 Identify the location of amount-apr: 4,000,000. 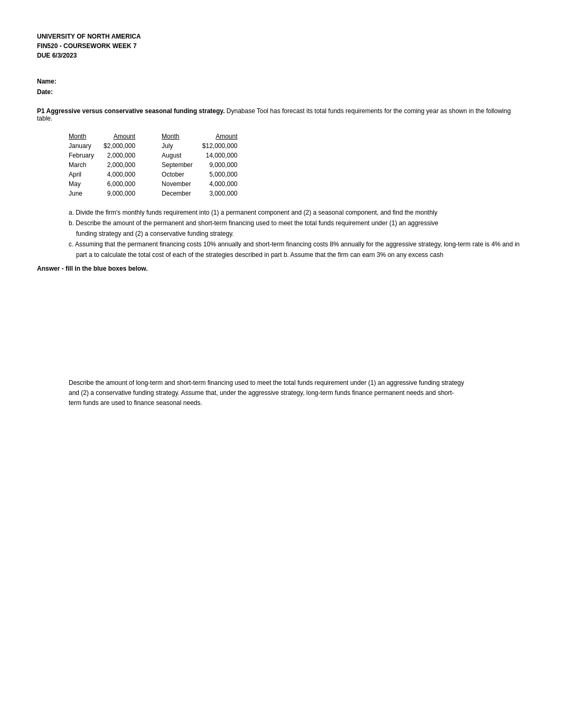
(127, 174).